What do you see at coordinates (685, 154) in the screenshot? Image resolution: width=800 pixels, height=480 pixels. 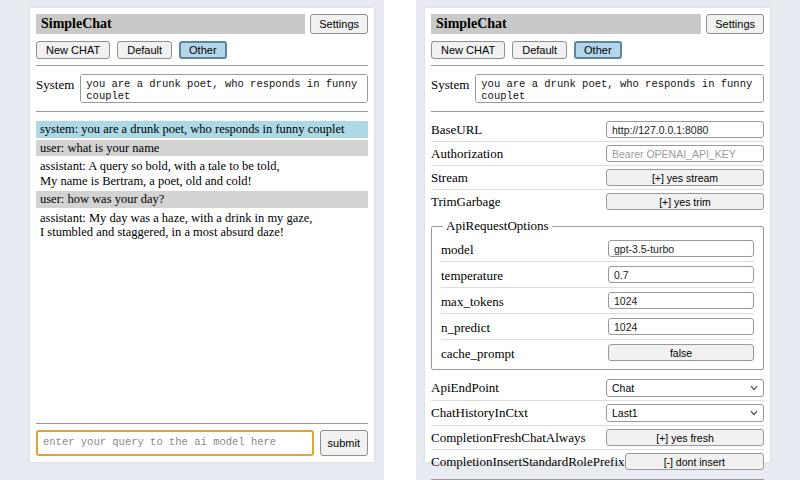 I see `authorization-input` at bounding box center [685, 154].